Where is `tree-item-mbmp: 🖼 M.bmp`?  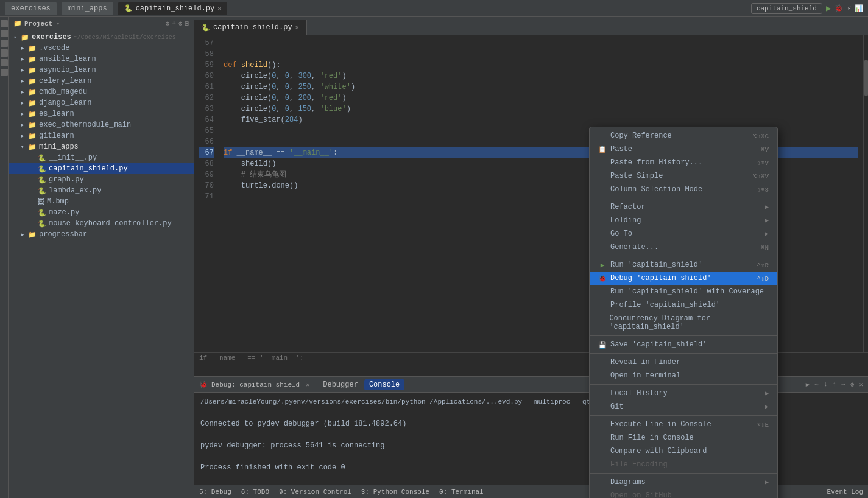 tree-item-mbmp: 🖼 M.bmp is located at coordinates (101, 202).